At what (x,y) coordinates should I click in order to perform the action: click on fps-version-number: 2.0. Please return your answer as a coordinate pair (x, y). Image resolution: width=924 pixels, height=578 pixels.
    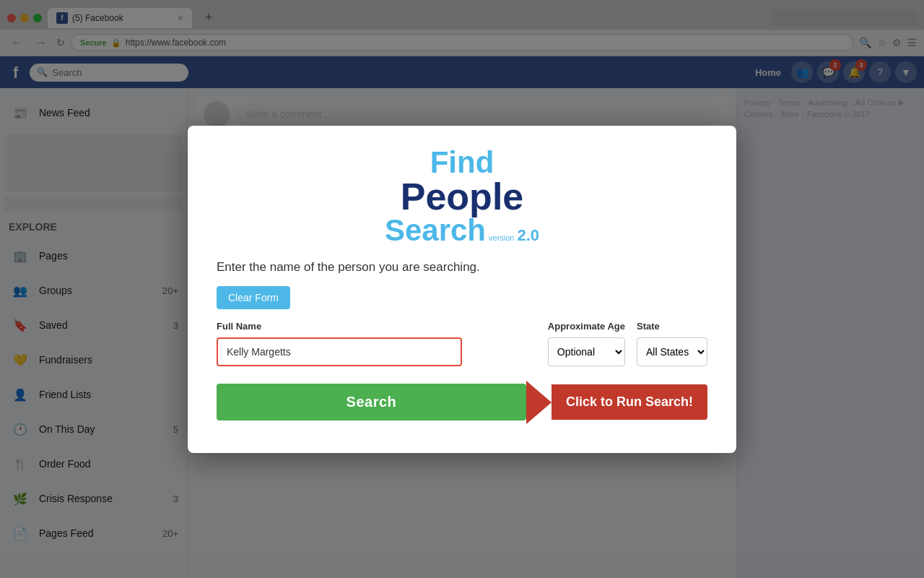
    Looking at the image, I should click on (528, 236).